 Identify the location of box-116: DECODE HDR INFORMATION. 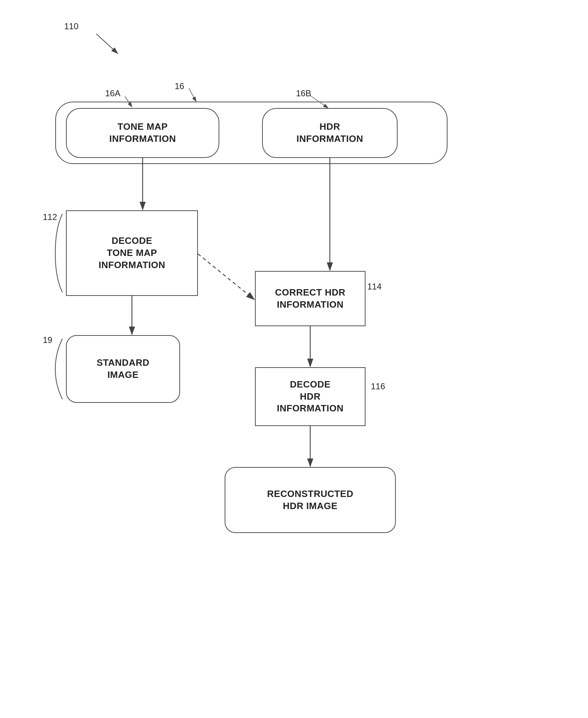
(310, 396).